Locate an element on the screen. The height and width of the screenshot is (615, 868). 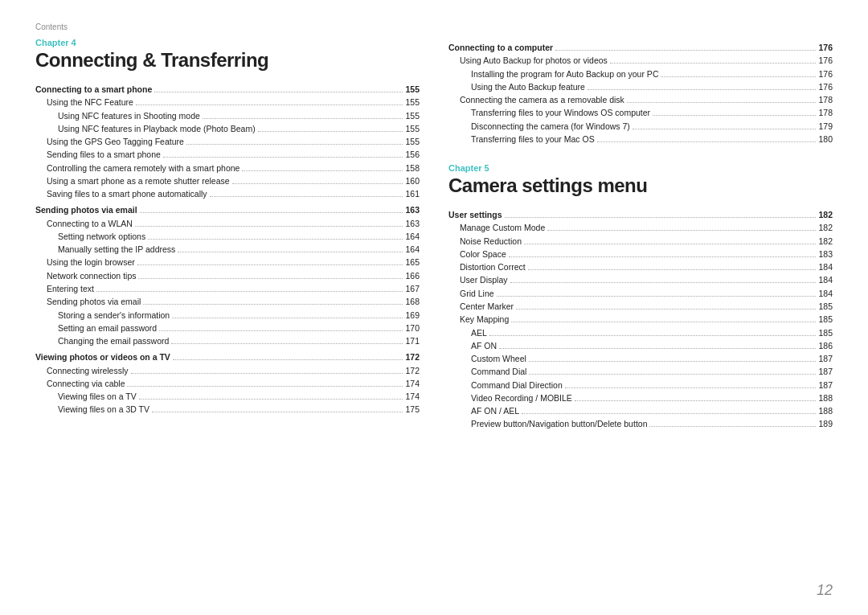
toc-entry: Using NFC features in Playback mode (Pho… is located at coordinates (227, 129).